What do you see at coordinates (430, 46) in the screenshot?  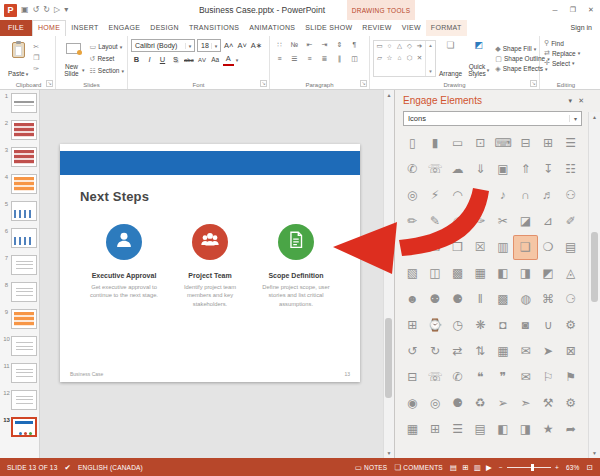 I see `gallery-up-icon: ▲` at bounding box center [430, 46].